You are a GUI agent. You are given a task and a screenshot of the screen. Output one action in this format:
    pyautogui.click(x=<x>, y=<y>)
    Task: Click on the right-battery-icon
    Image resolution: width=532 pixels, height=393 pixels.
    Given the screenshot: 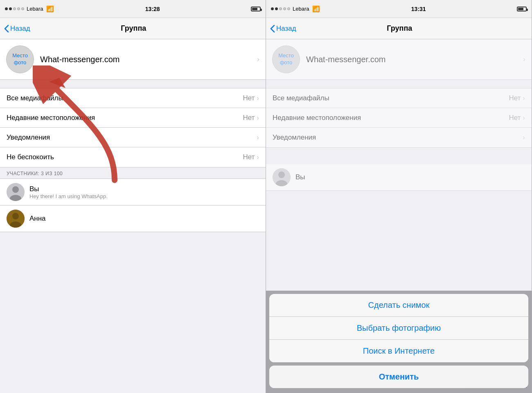 What is the action you would take?
    pyautogui.click(x=522, y=9)
    